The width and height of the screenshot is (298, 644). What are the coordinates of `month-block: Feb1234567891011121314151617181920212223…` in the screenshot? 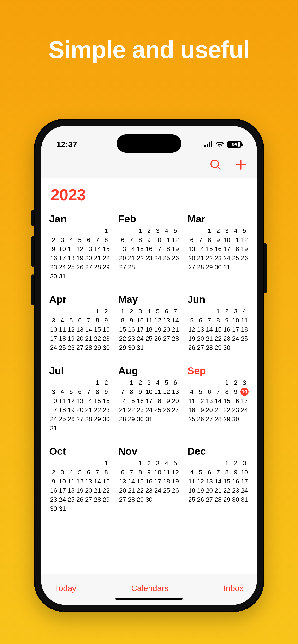 It's located at (149, 247).